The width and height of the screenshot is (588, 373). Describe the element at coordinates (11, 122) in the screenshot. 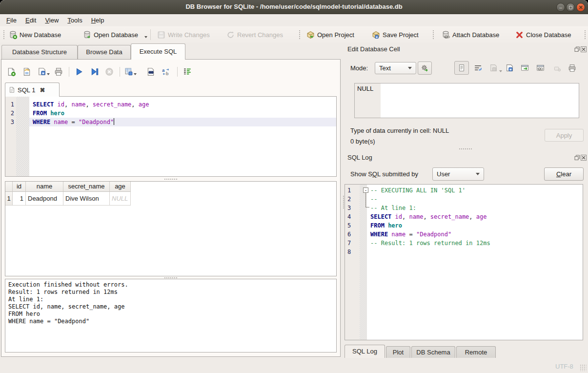

I see `line-number: 3` at that location.